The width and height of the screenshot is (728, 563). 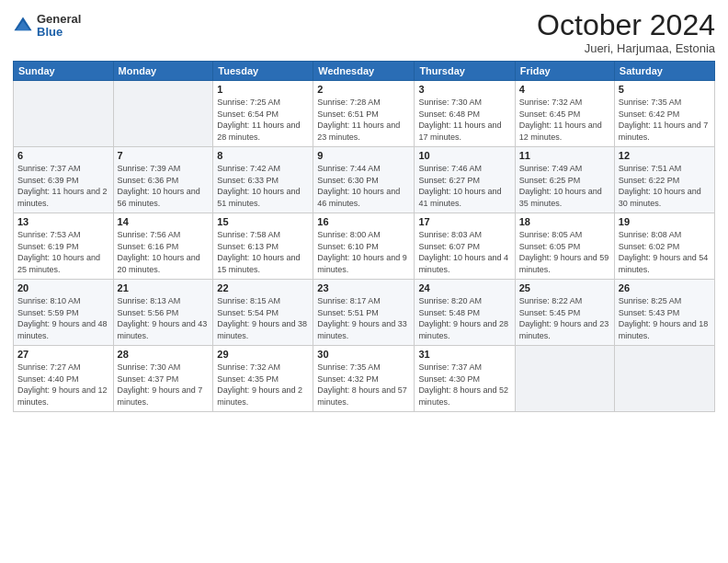 What do you see at coordinates (63, 252) in the screenshot?
I see `day-info: Sunrise: 7:53 AMSunset: 6:19 PMDaylight:…` at bounding box center [63, 252].